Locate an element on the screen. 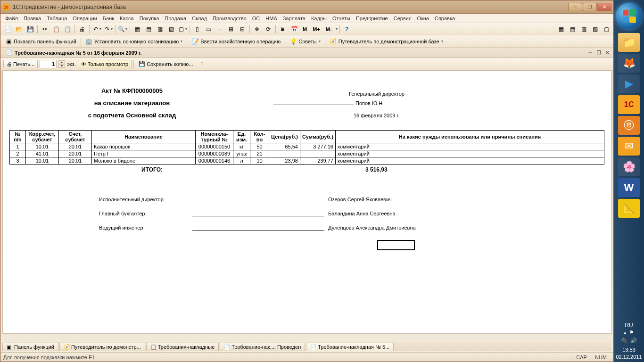 Image resolution: width=644 pixels, height=362 pixels. start-button is located at coordinates (629, 16).